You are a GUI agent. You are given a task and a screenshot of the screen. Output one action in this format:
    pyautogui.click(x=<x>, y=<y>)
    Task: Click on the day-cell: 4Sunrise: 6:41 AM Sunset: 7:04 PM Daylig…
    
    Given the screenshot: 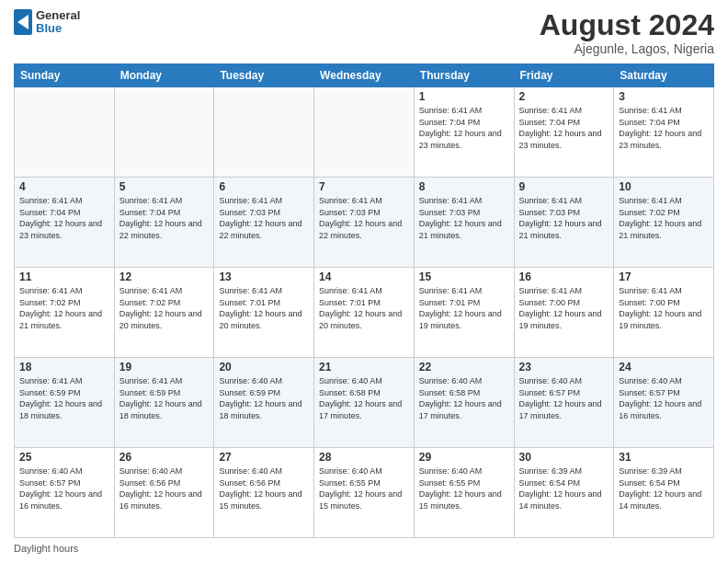 What is the action you would take?
    pyautogui.click(x=64, y=223)
    